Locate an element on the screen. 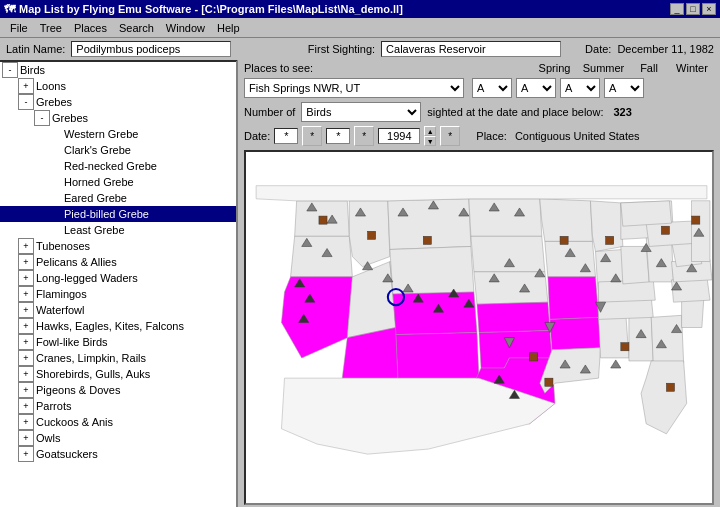 The image size is (720, 507). title-bar: 🗺 Map List by Flying Emu Software - [C:\… is located at coordinates (360, 9).